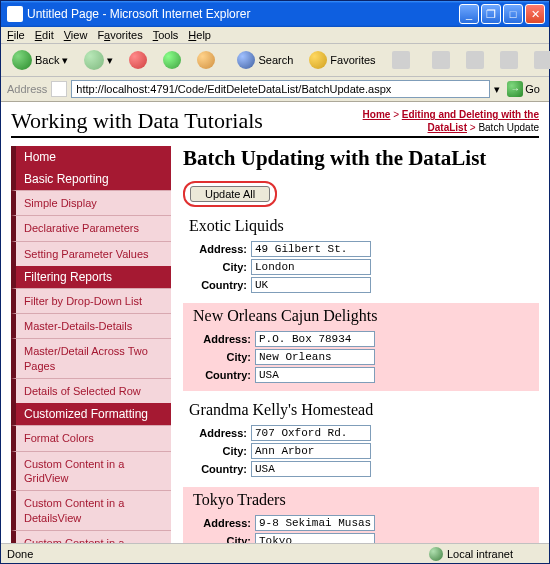 This screenshot has width=550, height=564. I want to click on restore-button: ❐, so click(491, 14).